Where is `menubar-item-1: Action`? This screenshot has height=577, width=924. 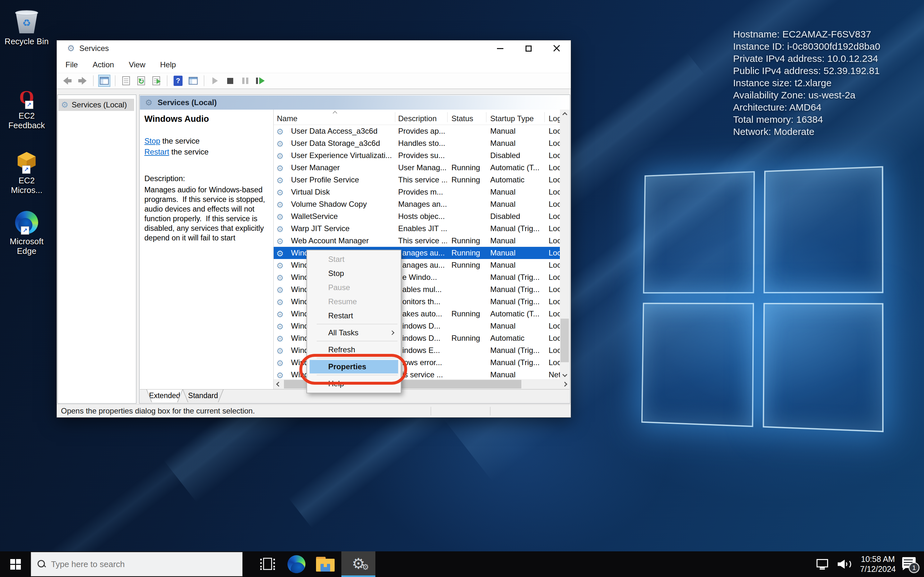
menubar-item-1: Action is located at coordinates (103, 65).